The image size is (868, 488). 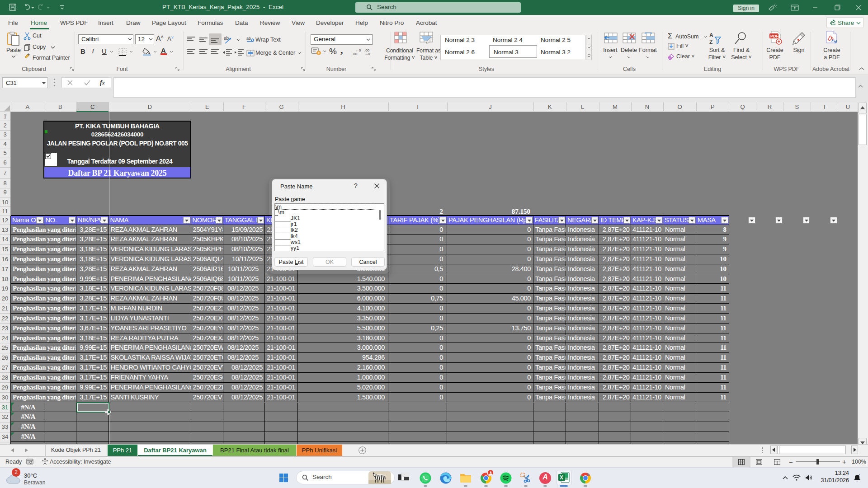 What do you see at coordinates (712, 35) in the screenshot?
I see `svg-text: A` at bounding box center [712, 35].